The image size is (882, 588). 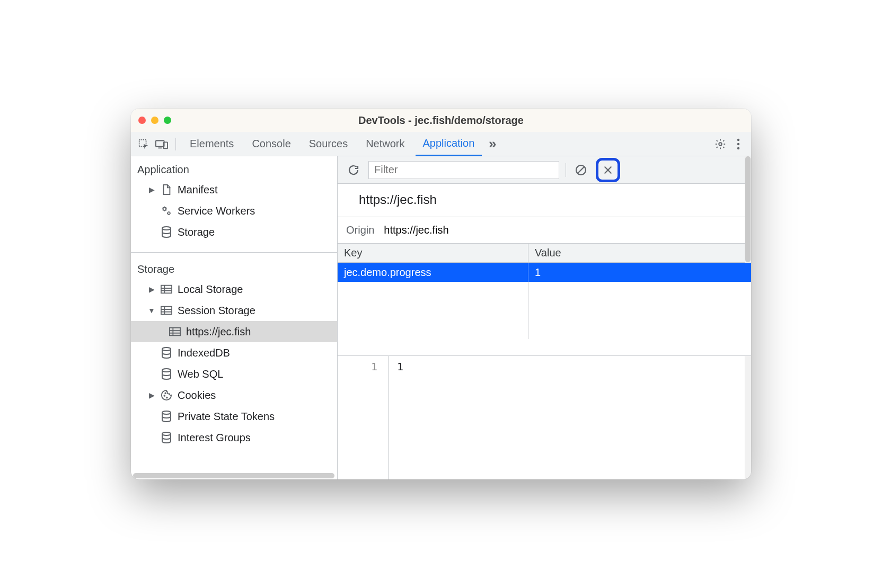 What do you see at coordinates (234, 167) in the screenshot?
I see `section-application-title: Application` at bounding box center [234, 167].